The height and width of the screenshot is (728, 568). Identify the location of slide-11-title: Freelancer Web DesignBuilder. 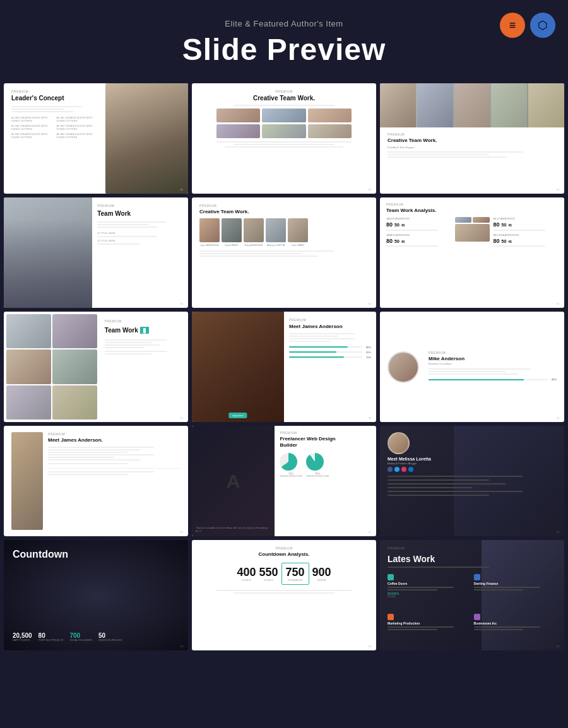
(326, 442).